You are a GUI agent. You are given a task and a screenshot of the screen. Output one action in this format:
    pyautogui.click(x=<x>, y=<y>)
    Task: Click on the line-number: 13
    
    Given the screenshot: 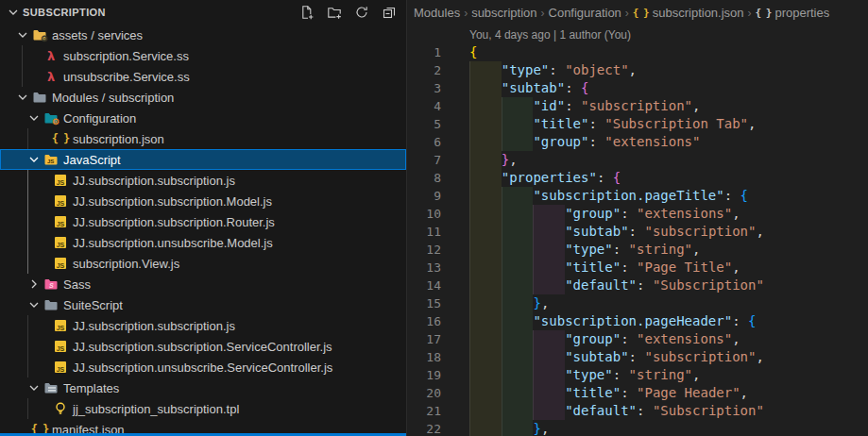 What is the action you would take?
    pyautogui.click(x=424, y=268)
    